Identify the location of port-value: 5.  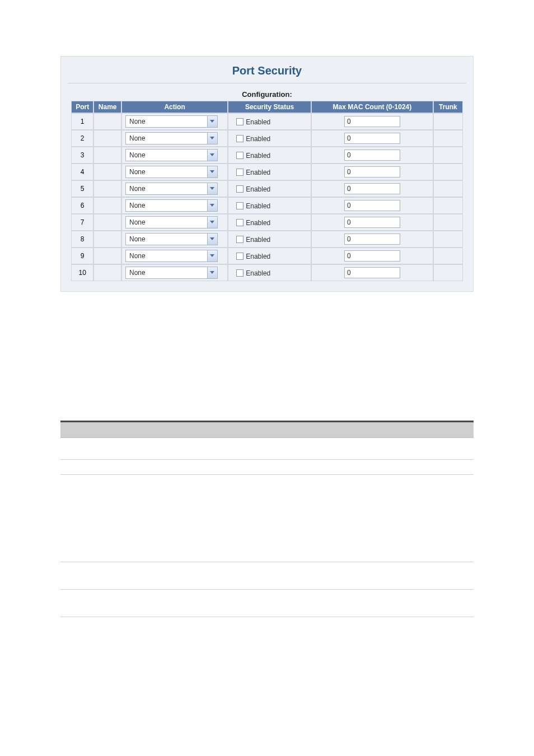
(83, 189).